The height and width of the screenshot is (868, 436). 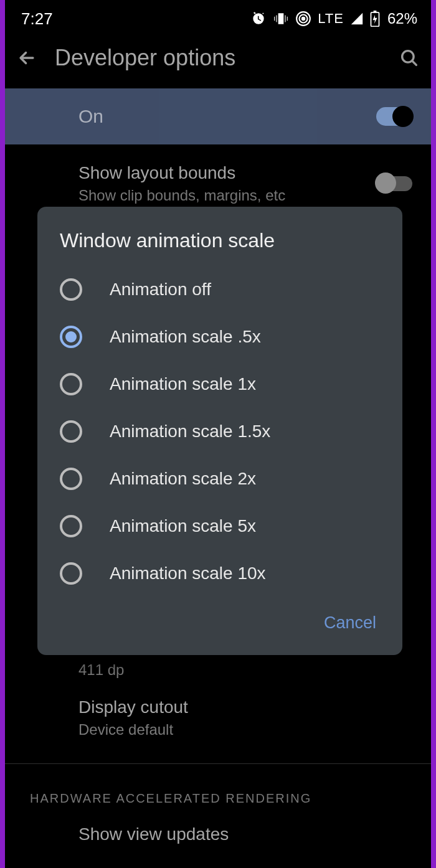 I want to click on radio-option: Animation off, so click(x=220, y=290).